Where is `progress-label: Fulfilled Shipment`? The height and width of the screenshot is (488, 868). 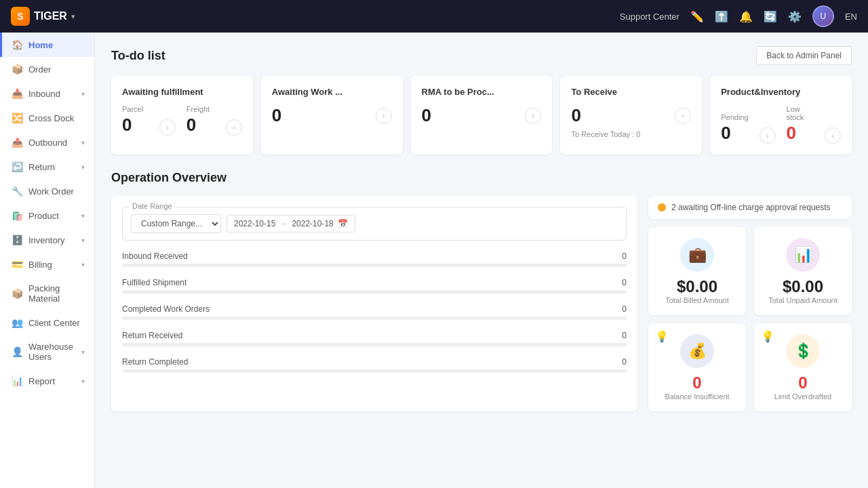
progress-label: Fulfilled Shipment is located at coordinates (155, 283).